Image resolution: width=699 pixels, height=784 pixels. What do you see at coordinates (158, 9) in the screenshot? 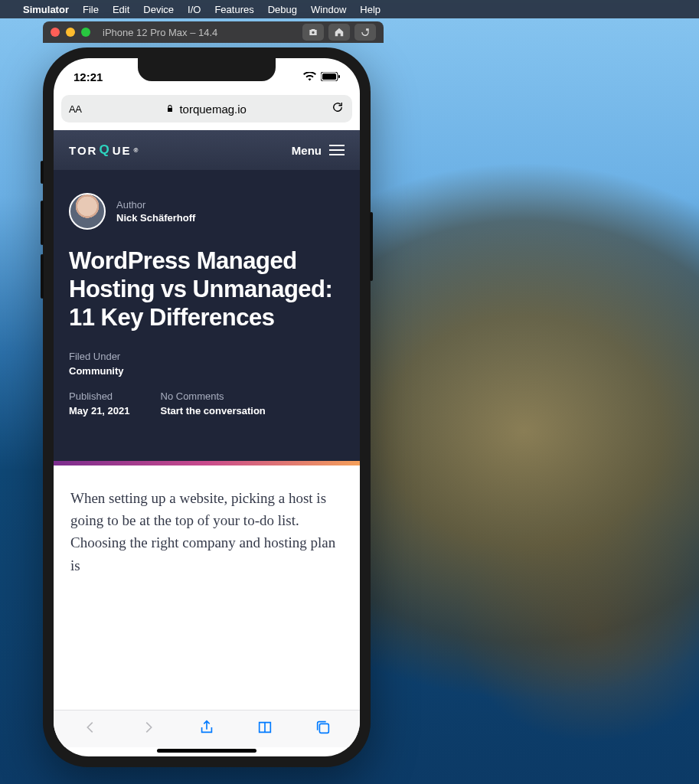
I see `menubar-device: Device` at bounding box center [158, 9].